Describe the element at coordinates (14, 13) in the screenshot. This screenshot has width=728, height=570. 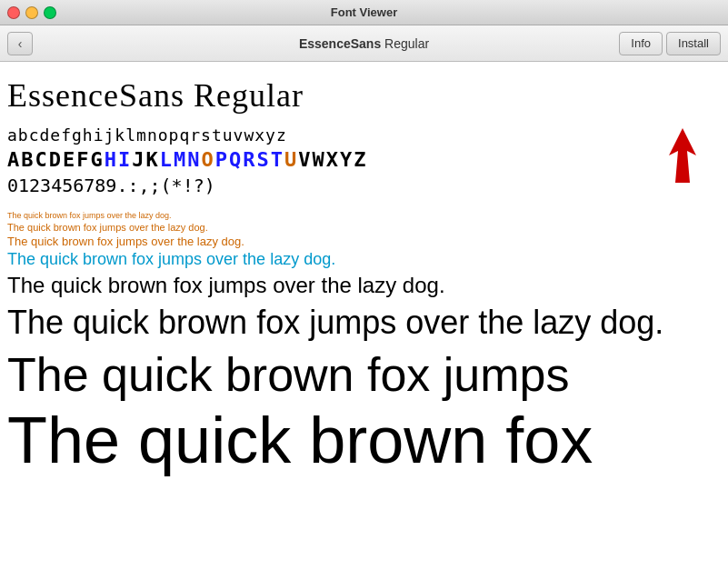
I see `close-button` at that location.